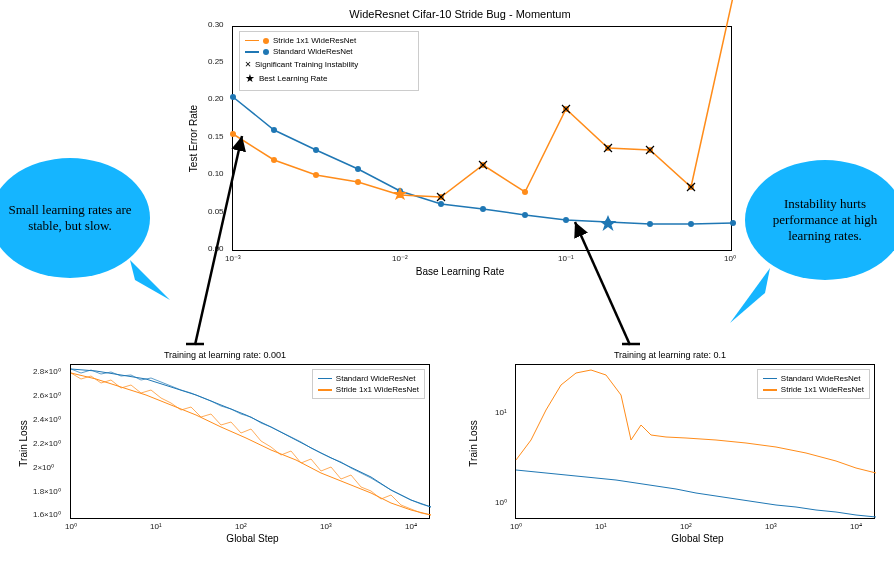  Describe the element at coordinates (47, 372) in the screenshot. I see `ytick: 2.8×10⁰` at that location.